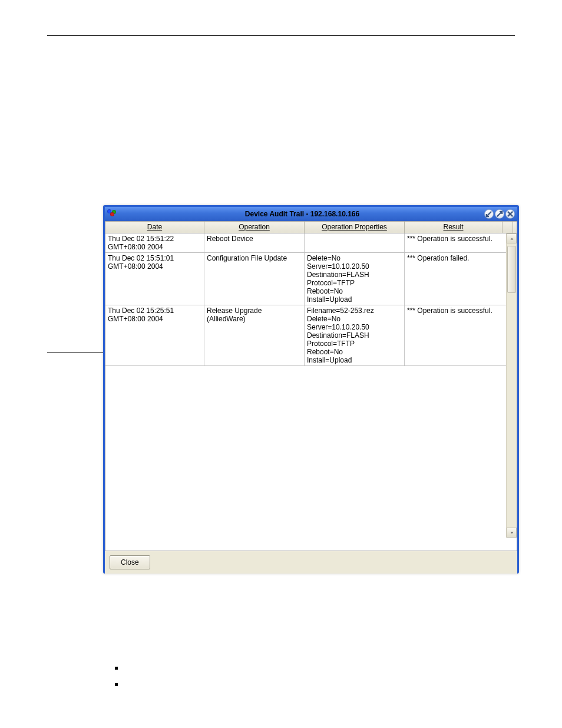  Describe the element at coordinates (155, 243) in the screenshot. I see `cell-date: Thu Dec 02 15:51:22 GMT+08:00 2004` at that location.